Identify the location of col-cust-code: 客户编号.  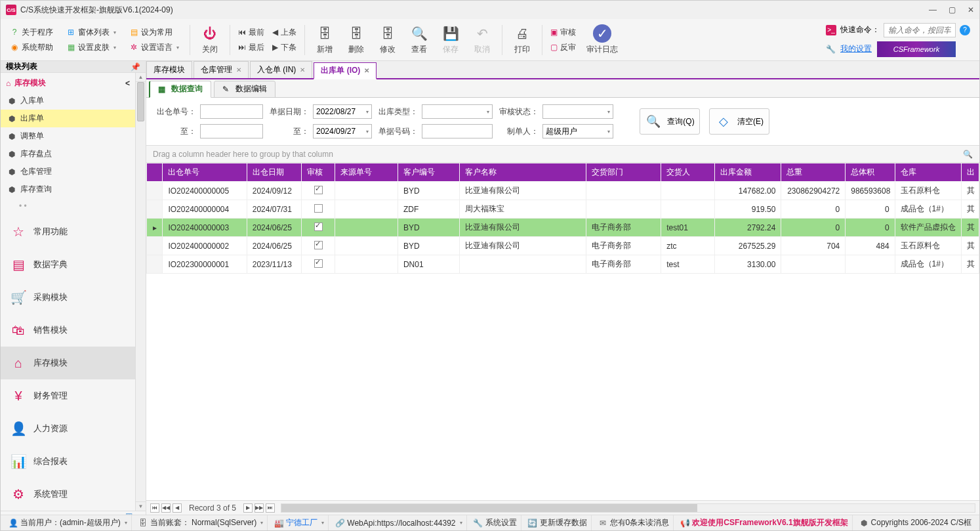
(428, 173).